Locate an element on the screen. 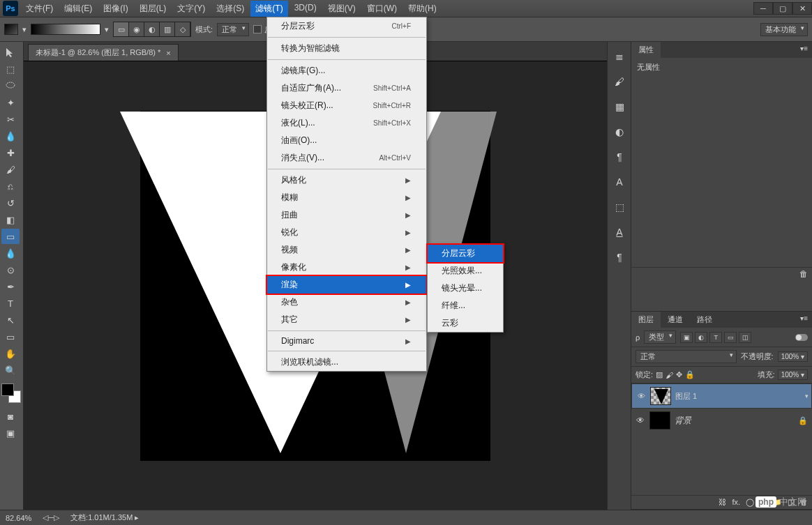  menu-view: 视图(V) is located at coordinates (342, 8).